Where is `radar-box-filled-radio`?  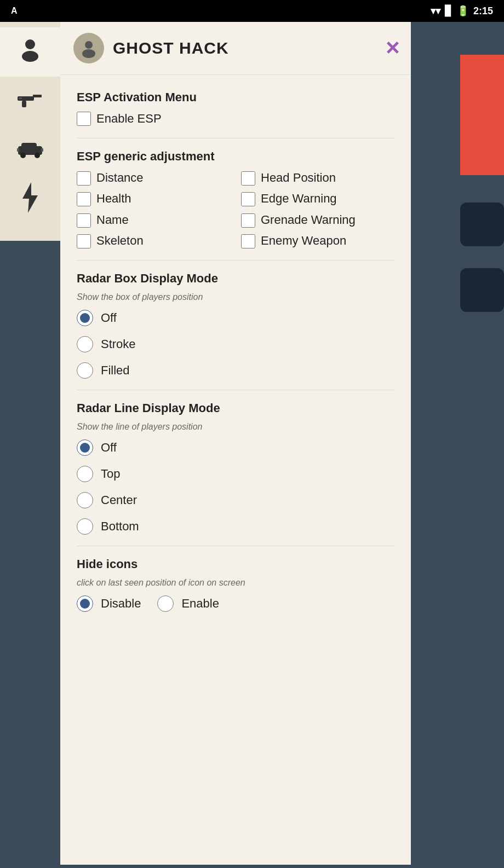 radar-box-filled-radio is located at coordinates (85, 371).